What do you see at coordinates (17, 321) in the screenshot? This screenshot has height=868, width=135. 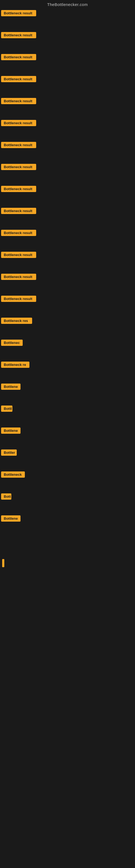 I see `bottleneck-badge: Bottleneck res` at bounding box center [17, 321].